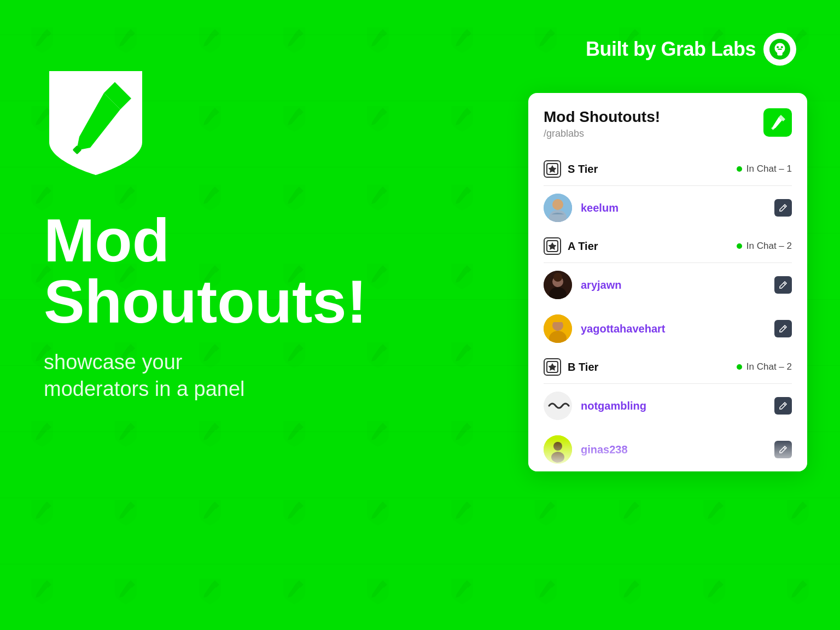 This screenshot has height=630, width=840. I want to click on notgambling-left: notgambling, so click(595, 406).